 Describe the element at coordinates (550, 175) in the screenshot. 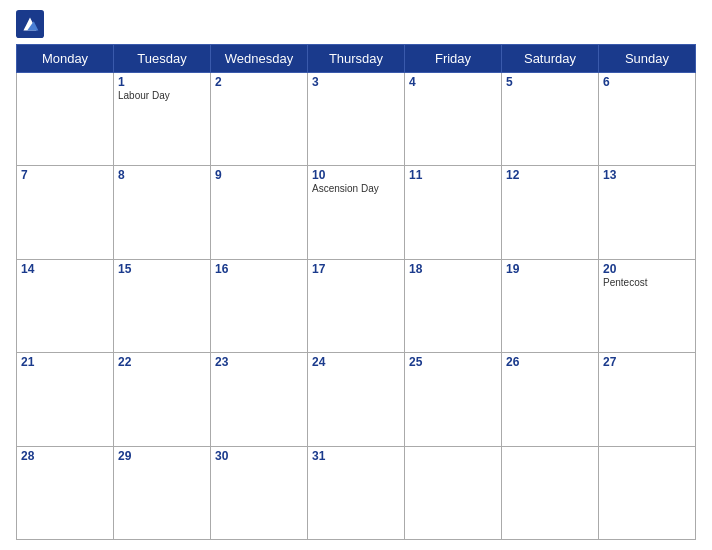

I see `day-number: 12` at that location.